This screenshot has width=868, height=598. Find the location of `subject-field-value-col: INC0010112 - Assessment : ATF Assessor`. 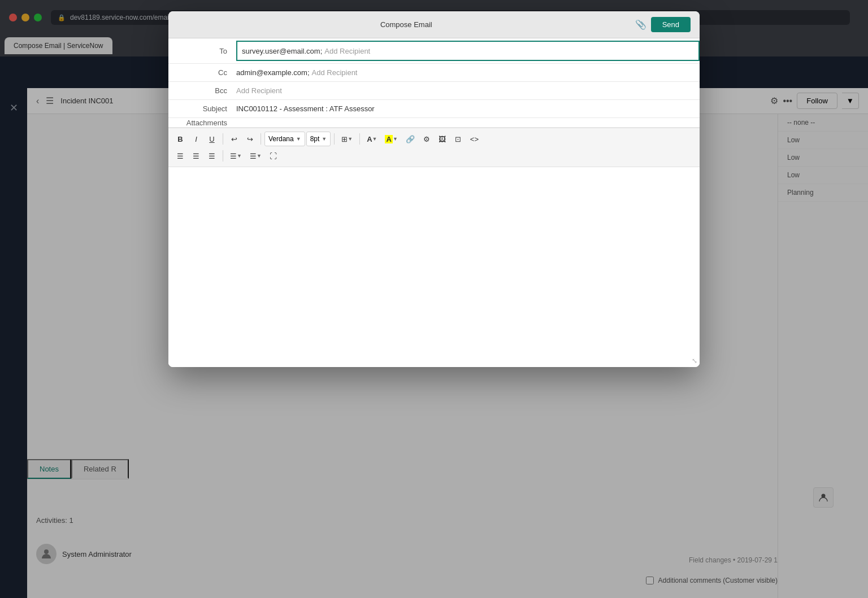

subject-field-value-col: INC0010112 - Assessment : ATF Assessor is located at coordinates (468, 108).